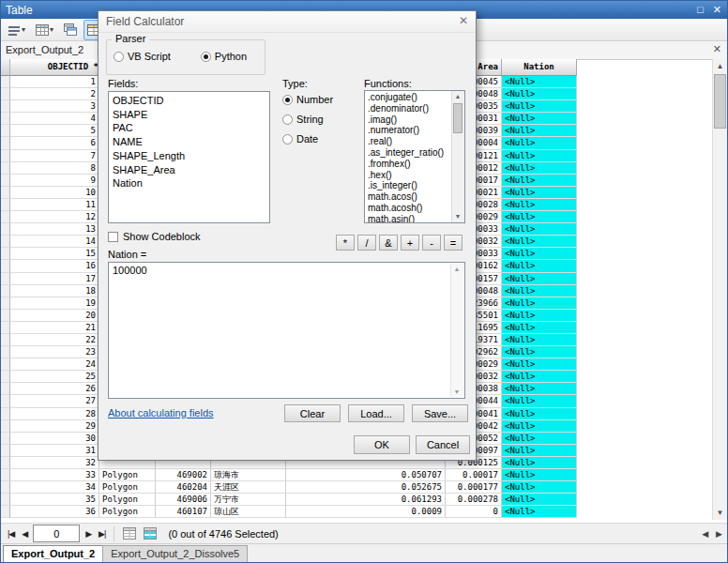 This screenshot has height=563, width=728. I want to click on show-all-records-button, so click(129, 533).